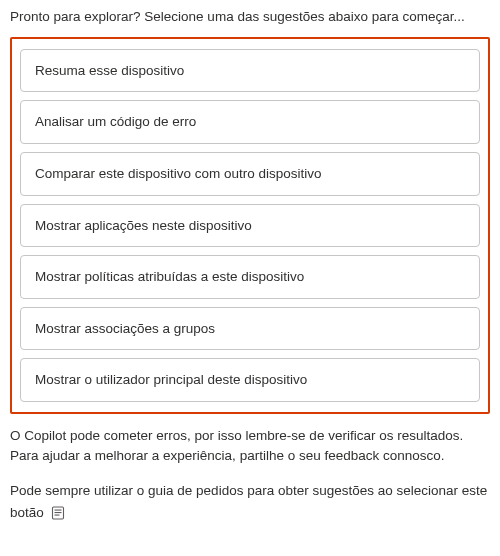 This screenshot has height=556, width=500. Describe the element at coordinates (250, 122) in the screenshot. I see `suggestion-analyze-error-code: Analisar um código de erro` at that location.